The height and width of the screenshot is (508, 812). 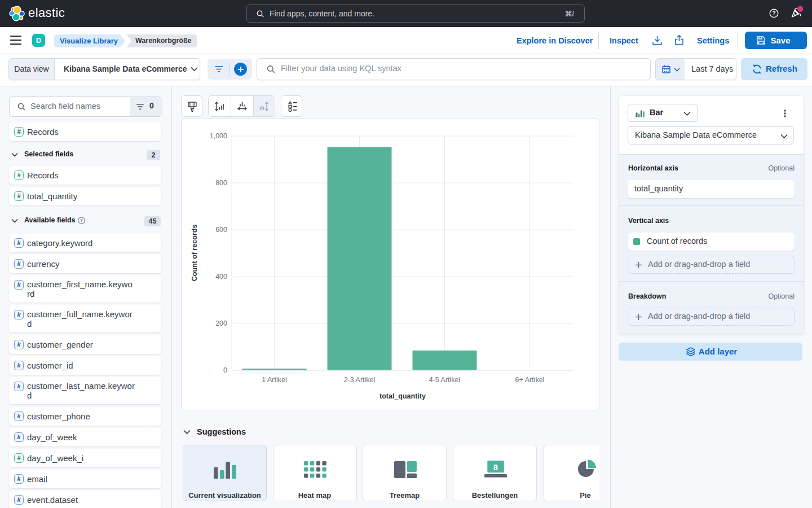 I want to click on svg-text: 800, so click(x=221, y=183).